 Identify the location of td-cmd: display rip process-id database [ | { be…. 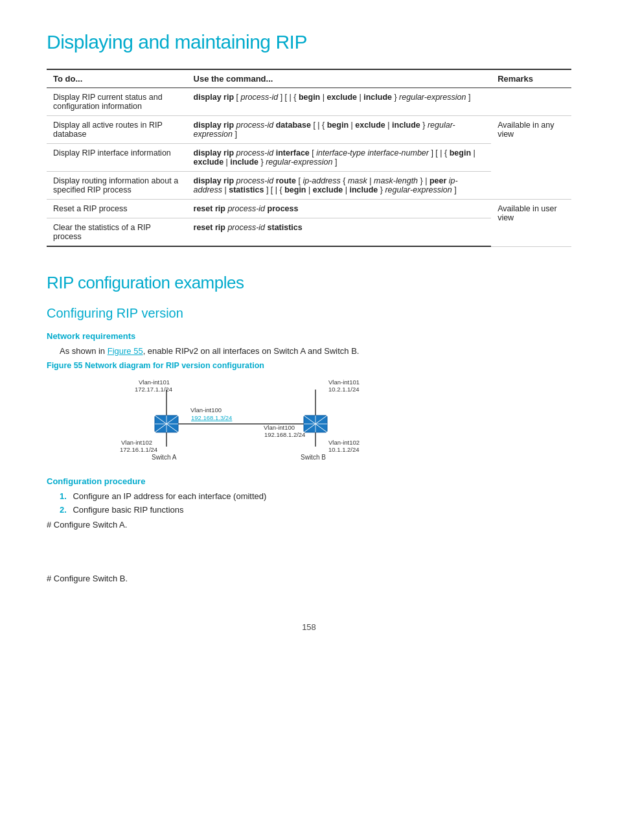
(339, 130).